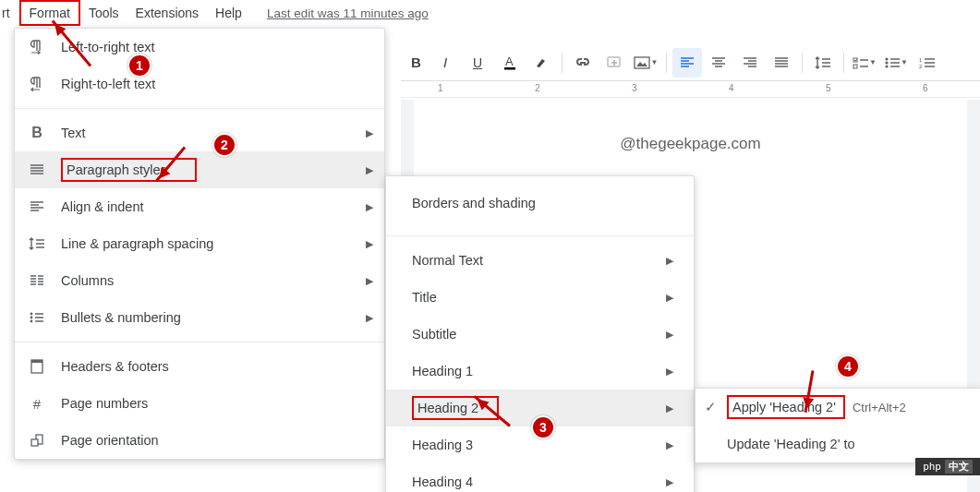 The width and height of the screenshot is (980, 492). I want to click on menubar: rt Format Tools Extensions Help Last edi…, so click(490, 13).